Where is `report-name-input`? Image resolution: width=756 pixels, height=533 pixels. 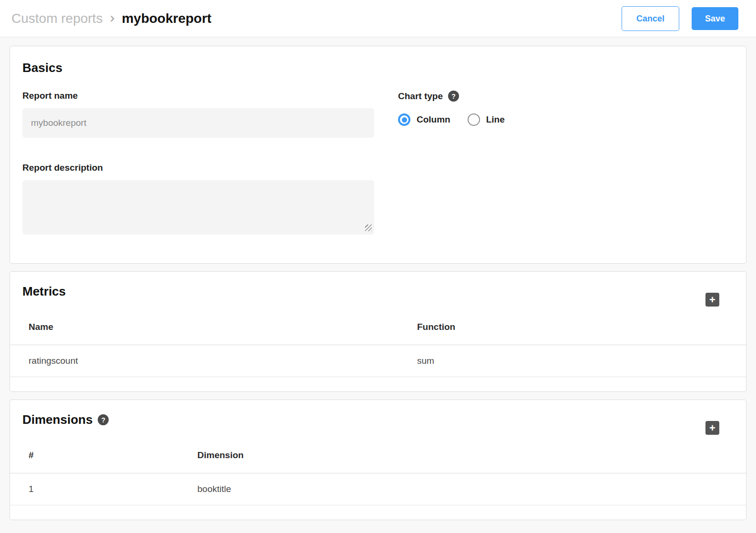
report-name-input is located at coordinates (198, 123).